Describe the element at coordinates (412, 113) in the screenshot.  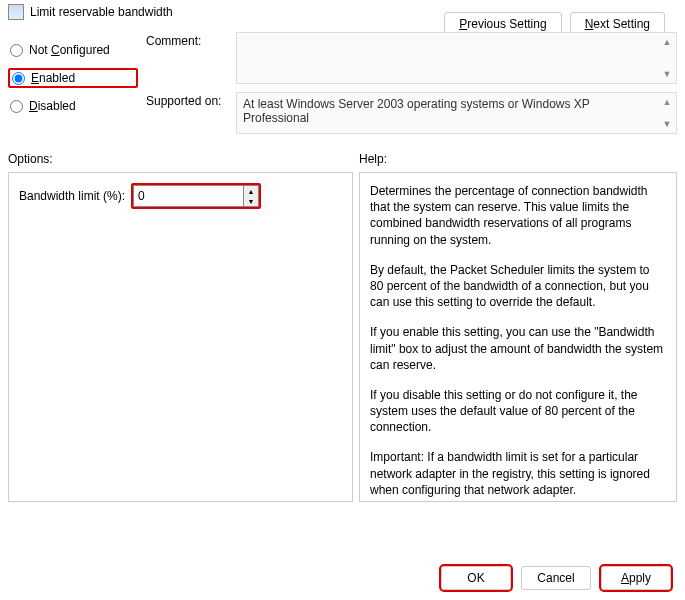
I see `supported-row: Supported on: At least Windows Server 20…` at that location.